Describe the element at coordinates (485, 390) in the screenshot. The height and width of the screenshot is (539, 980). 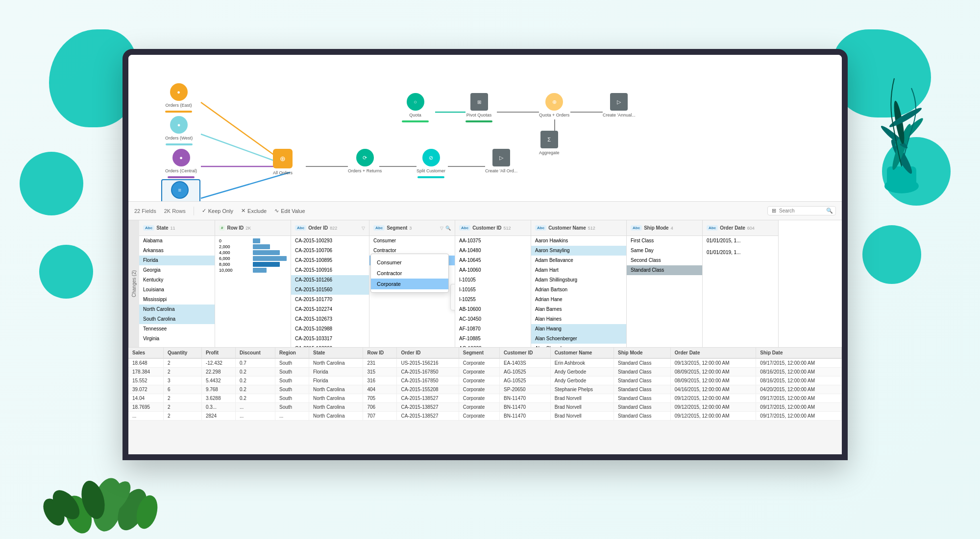
I see `table-body: 18.6482-12.4320.7SouthNorth Carolina231U…` at that location.